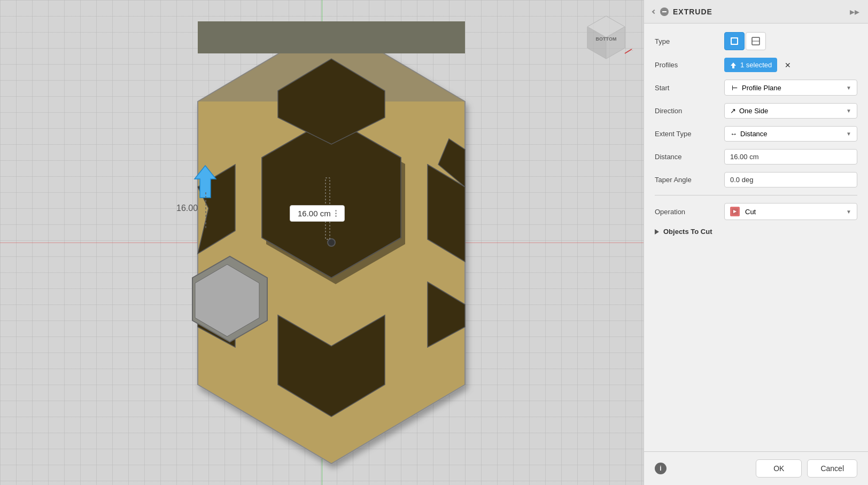  Describe the element at coordinates (762, 88) in the screenshot. I see `start-dropdown-value: Profile Plane` at that location.